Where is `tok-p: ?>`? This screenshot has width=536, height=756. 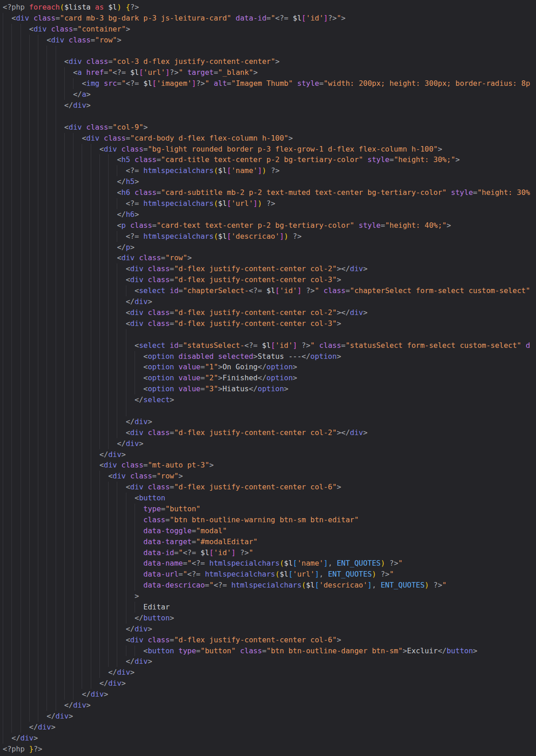
tok-p: ?> is located at coordinates (391, 563).